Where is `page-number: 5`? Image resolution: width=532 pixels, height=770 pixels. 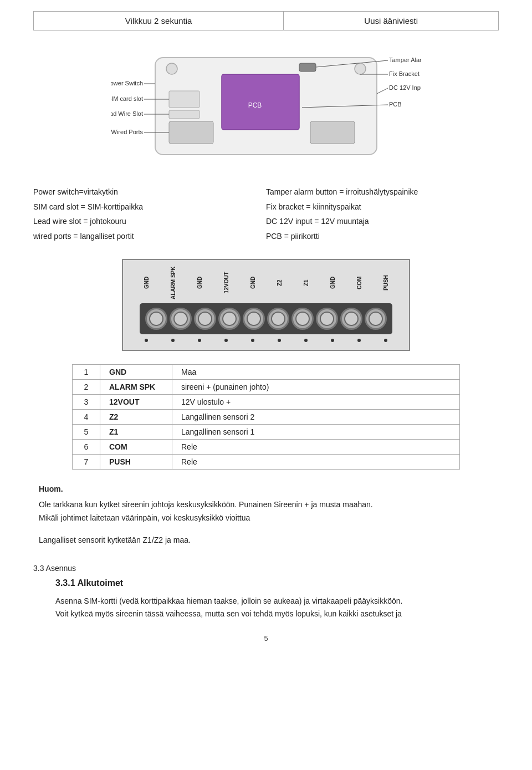
page-number: 5 is located at coordinates (266, 639).